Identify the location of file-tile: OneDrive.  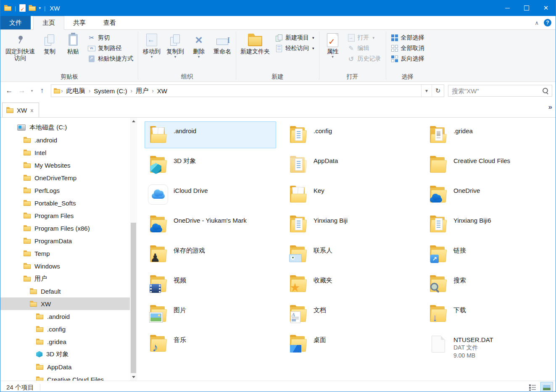
(490, 195).